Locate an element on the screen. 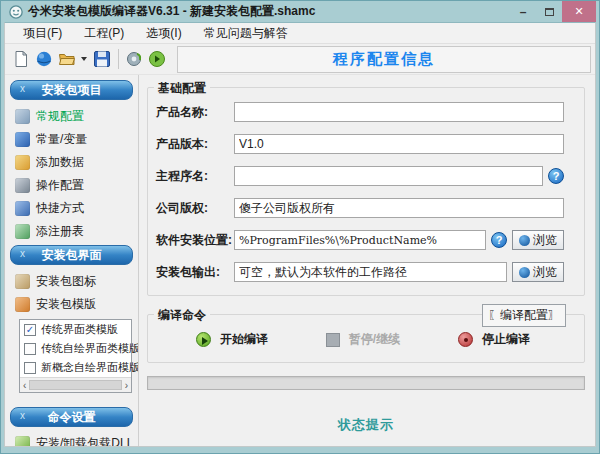  operations-icon is located at coordinates (22, 186).